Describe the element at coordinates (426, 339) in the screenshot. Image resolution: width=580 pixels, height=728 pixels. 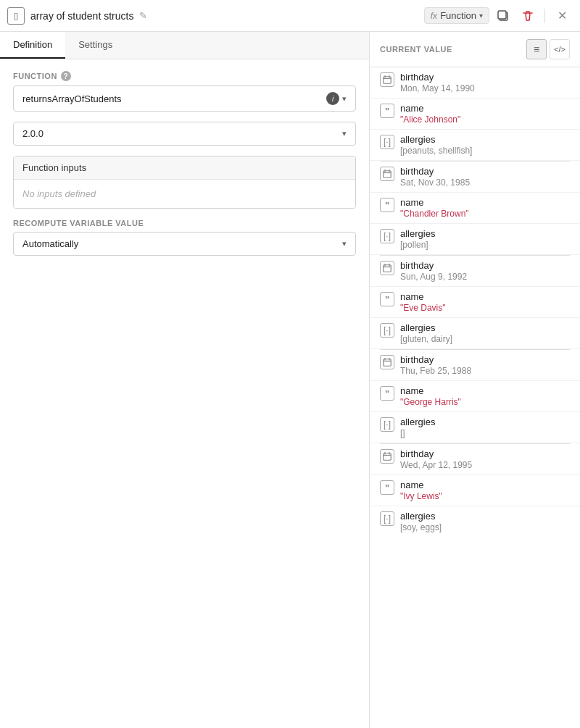
I see `item-value: [gluten, dairy]` at that location.